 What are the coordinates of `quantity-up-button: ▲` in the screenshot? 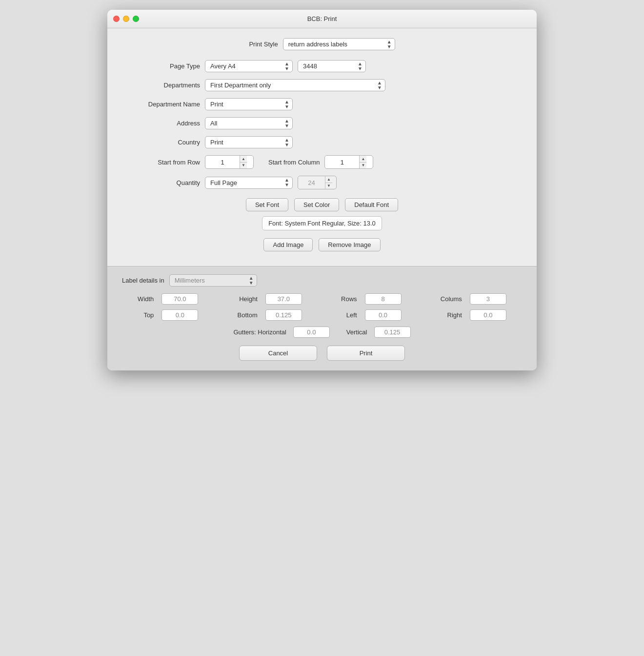 It's located at (329, 180).